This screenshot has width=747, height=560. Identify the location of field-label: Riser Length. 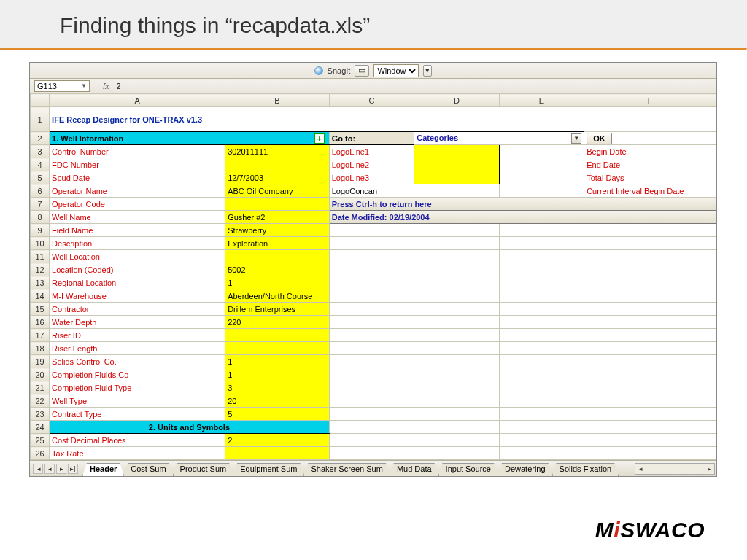
(137, 349).